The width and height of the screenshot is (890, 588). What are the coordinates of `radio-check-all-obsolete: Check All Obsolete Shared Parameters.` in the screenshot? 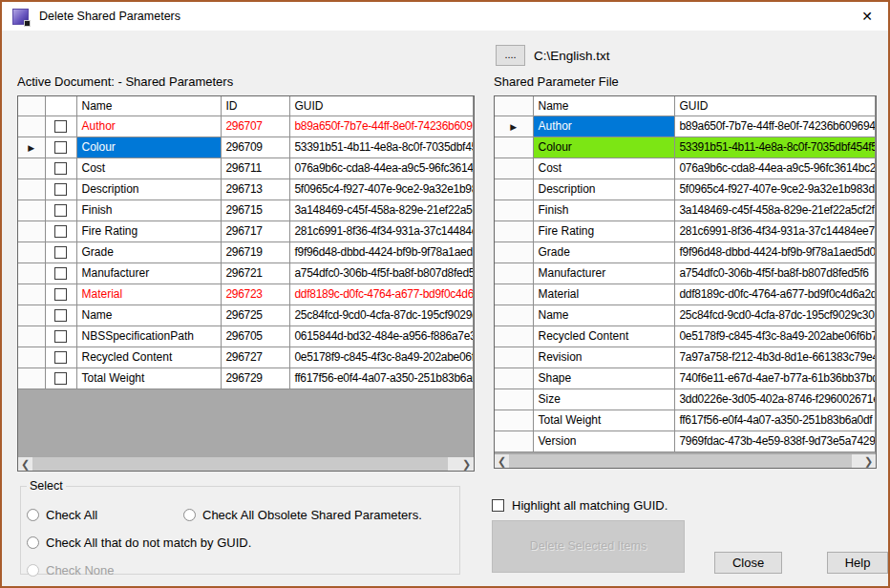 It's located at (303, 515).